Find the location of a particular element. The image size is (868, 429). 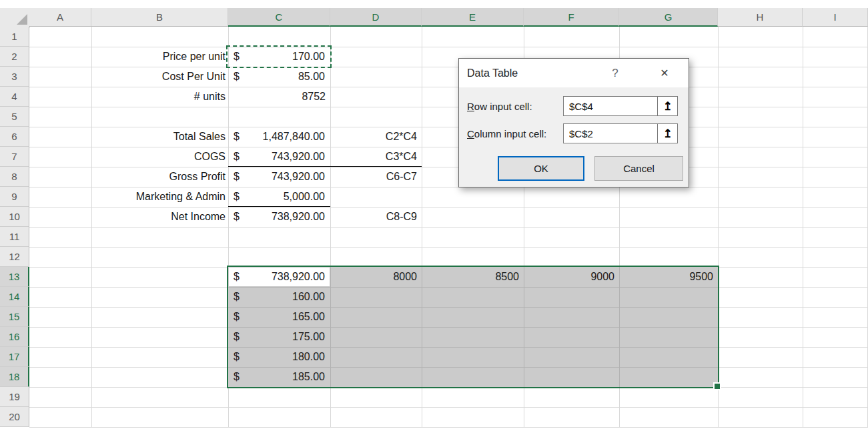

row-header-17: 17 is located at coordinates (15, 357).